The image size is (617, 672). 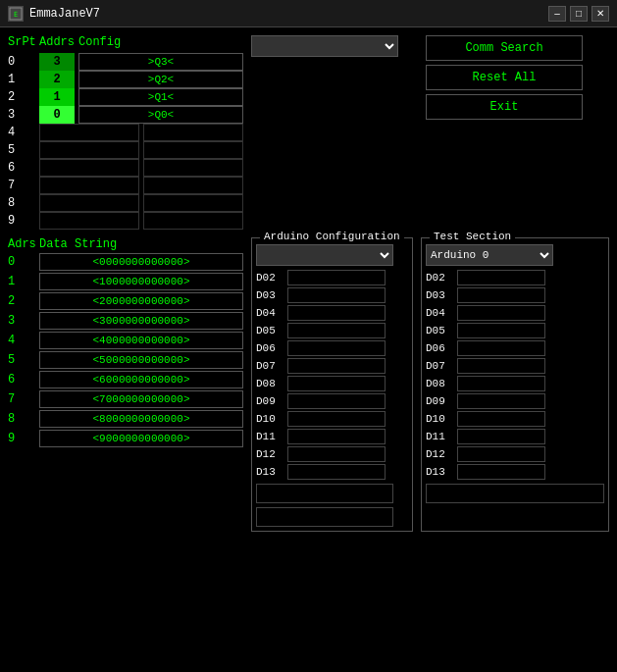 What do you see at coordinates (439, 313) in the screenshot?
I see `test-pin-label: D04` at bounding box center [439, 313].